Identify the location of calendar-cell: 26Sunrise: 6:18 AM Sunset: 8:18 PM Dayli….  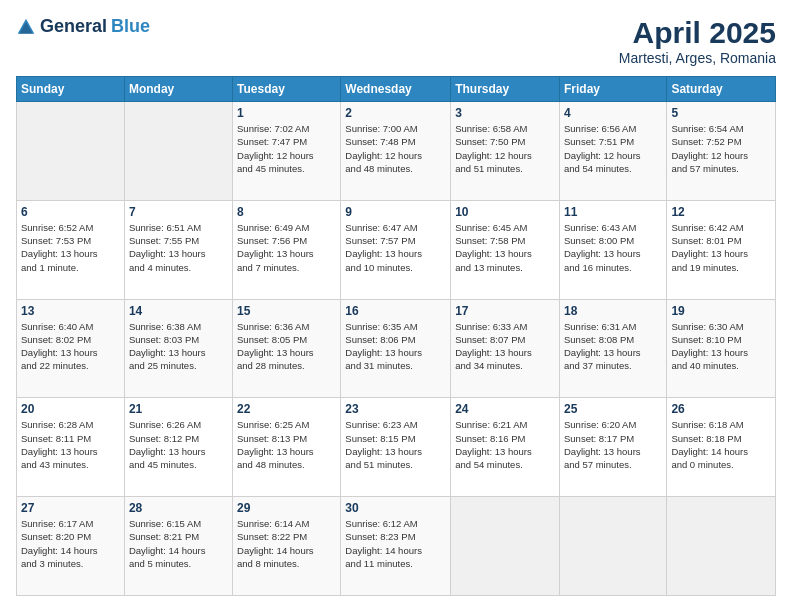
(722, 448).